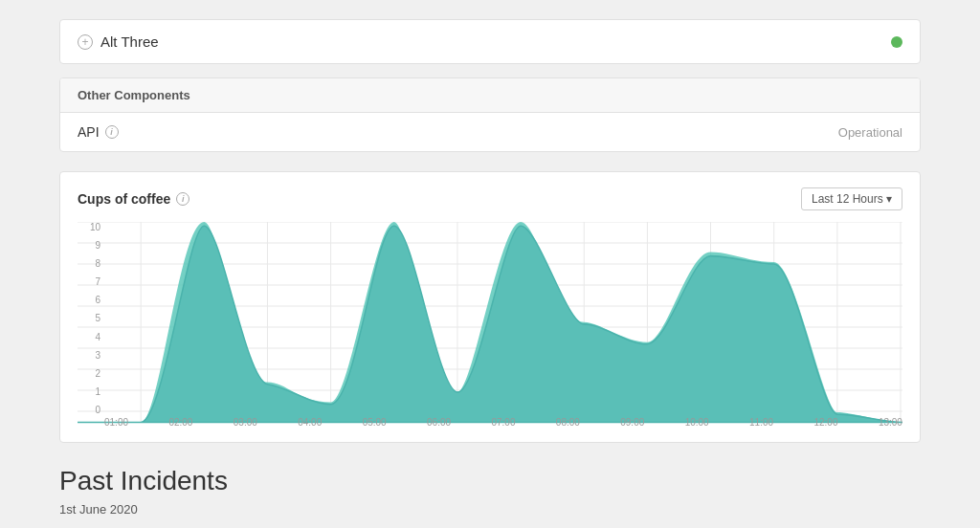  I want to click on y-label-10: 10, so click(89, 228).